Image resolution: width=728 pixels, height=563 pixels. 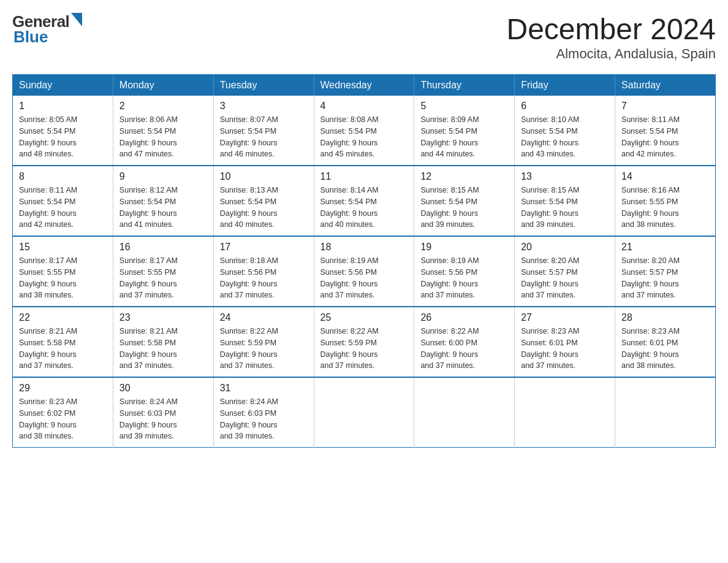 I want to click on table-row: 18Sunrise: 8:19 AMSunset: 5:56 PMDayligh…, so click(x=364, y=271).